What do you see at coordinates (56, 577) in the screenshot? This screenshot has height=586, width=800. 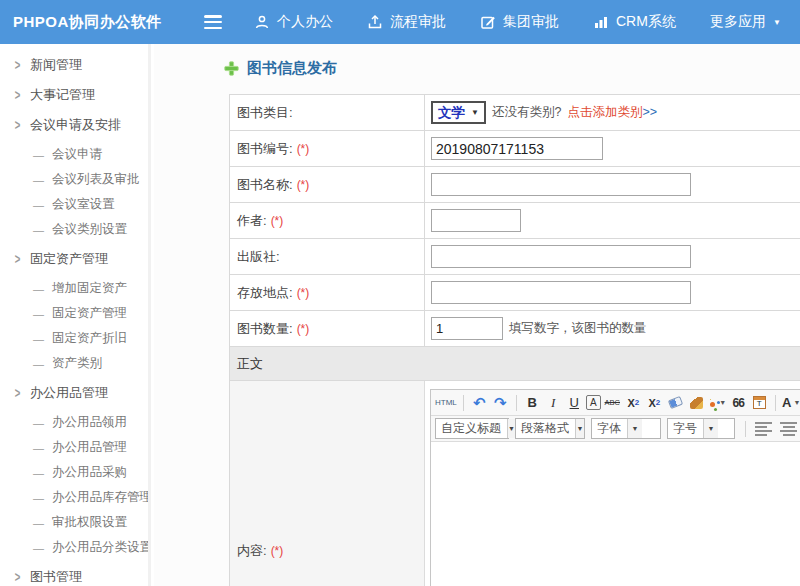 I see `sidebar-group-label: 图书管理` at bounding box center [56, 577].